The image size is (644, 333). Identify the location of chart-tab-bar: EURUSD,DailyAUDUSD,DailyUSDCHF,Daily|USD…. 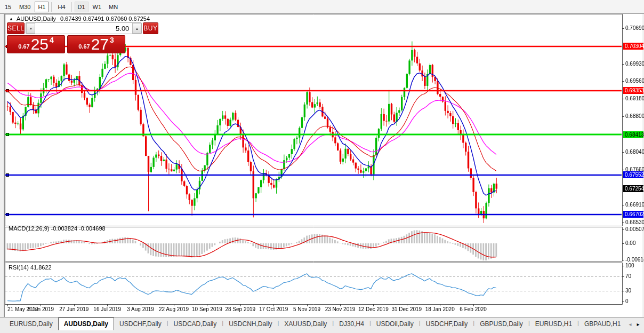
(322, 325).